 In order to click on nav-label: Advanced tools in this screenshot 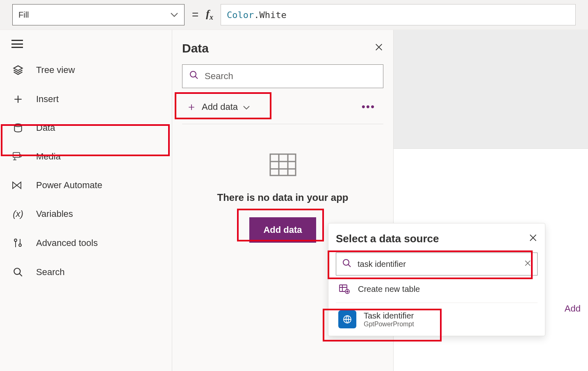, I will do `click(67, 243)`.